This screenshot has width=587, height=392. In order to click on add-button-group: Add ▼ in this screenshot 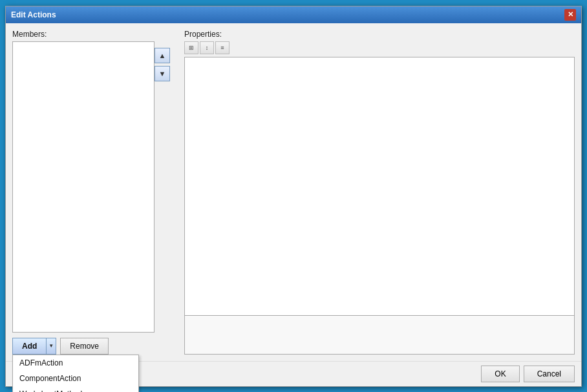, I will do `click(34, 346)`.